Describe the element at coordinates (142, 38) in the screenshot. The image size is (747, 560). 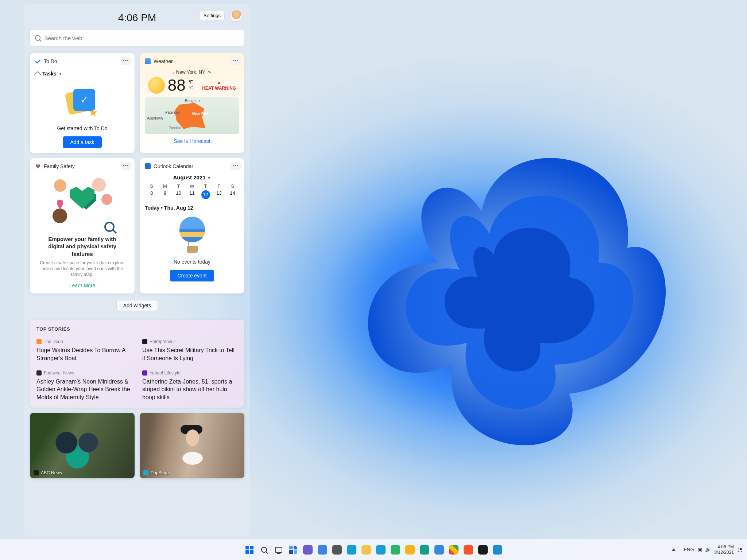
I see `search-input` at that location.